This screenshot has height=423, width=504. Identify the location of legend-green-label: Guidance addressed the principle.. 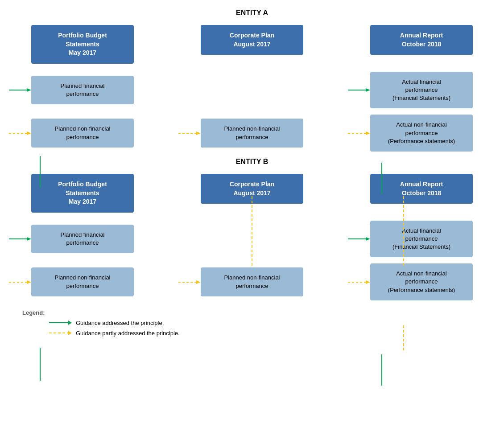
(120, 323).